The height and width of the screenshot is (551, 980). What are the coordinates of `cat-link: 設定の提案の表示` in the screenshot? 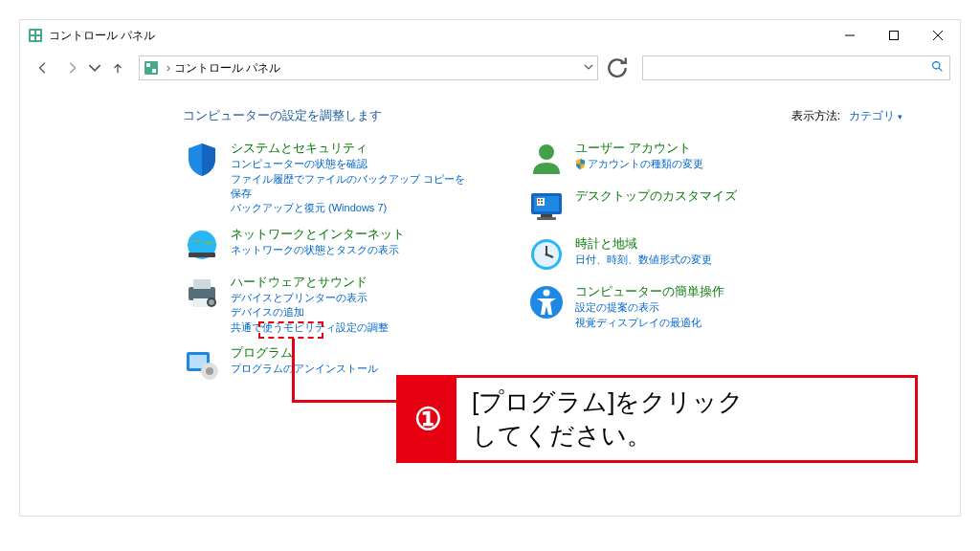 It's located at (650, 308).